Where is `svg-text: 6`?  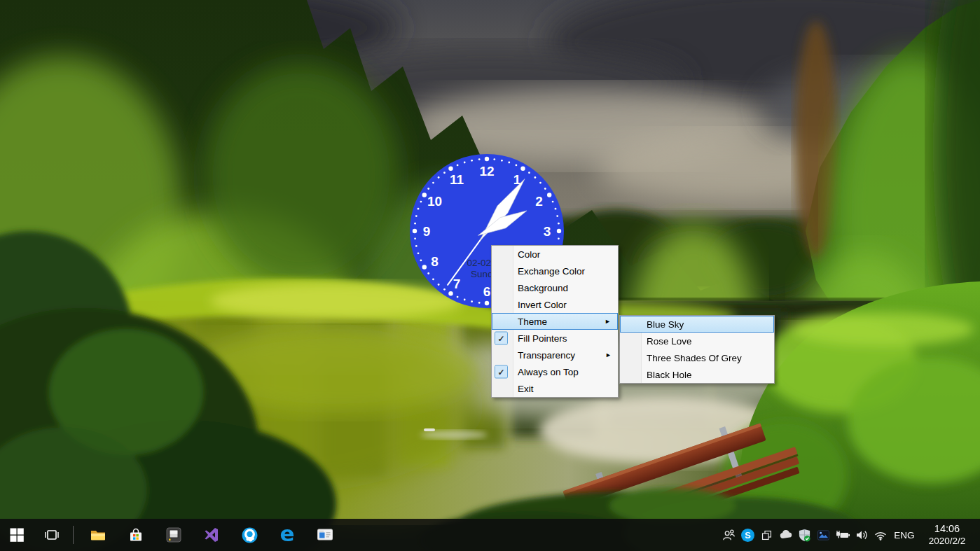 svg-text: 6 is located at coordinates (488, 291).